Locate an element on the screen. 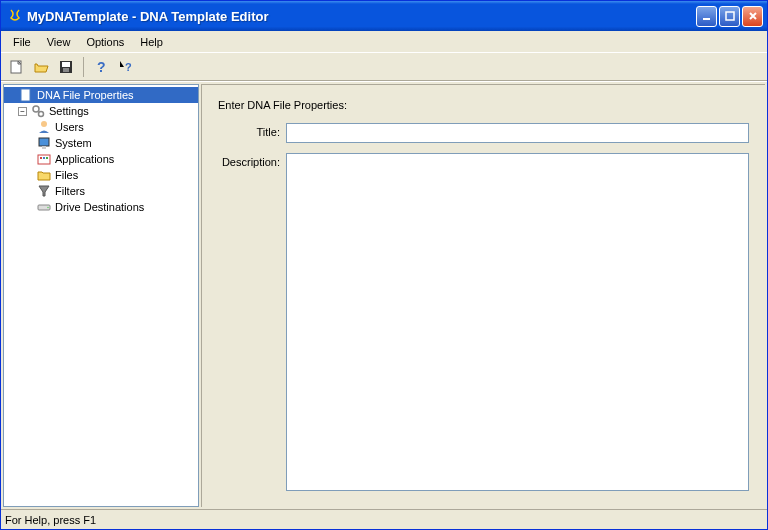  close-button is located at coordinates (752, 16).